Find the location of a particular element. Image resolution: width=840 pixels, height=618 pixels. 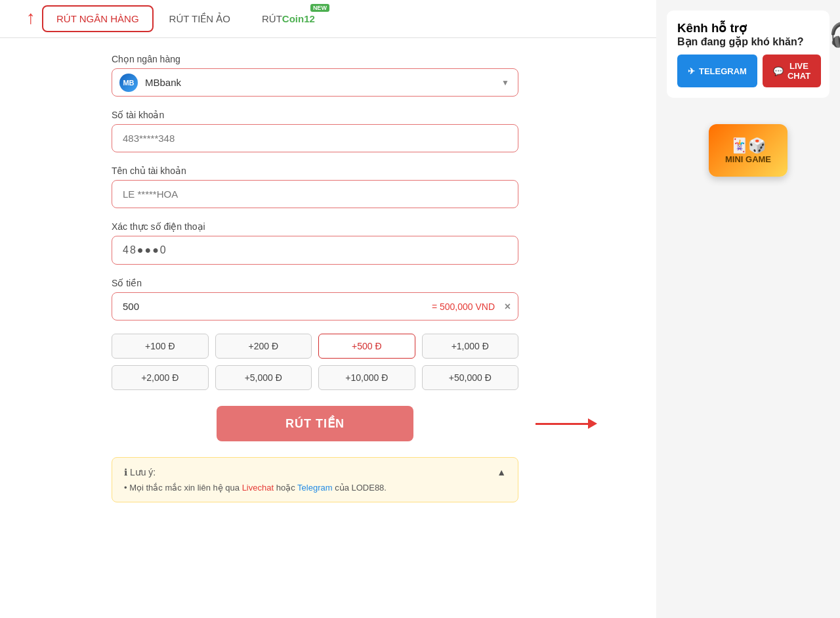

support-card: Kênh hỗ trợ Bạn đang gặp khó khăn? ✈ TEL… is located at coordinates (748, 54).